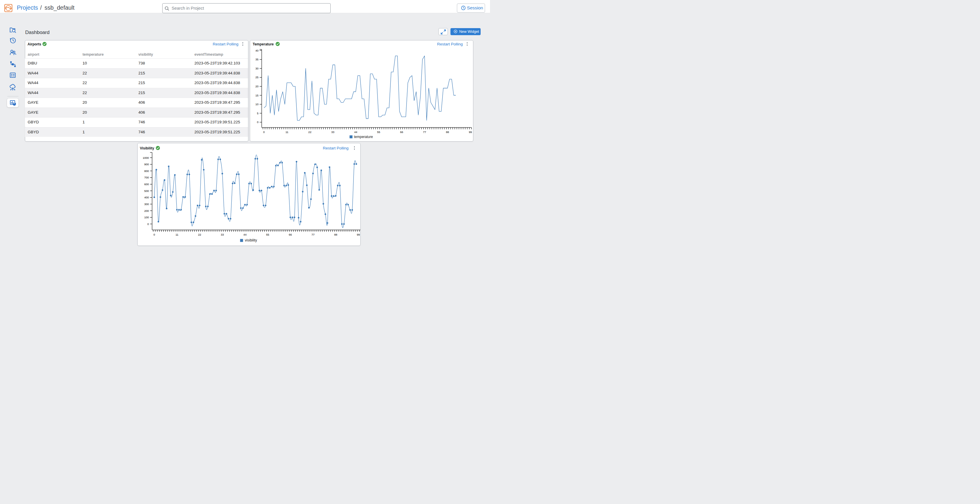  I want to click on svg-text: 5, so click(258, 113).